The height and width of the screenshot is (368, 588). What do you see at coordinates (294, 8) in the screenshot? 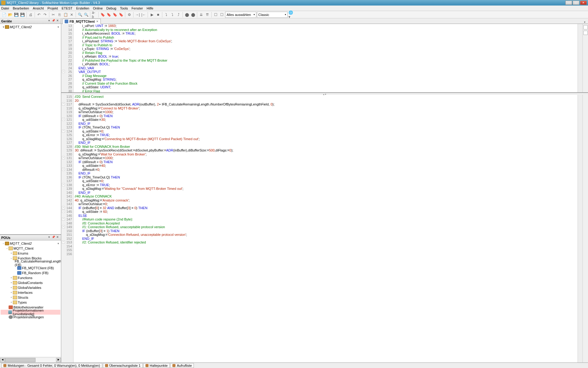
I see `menu-bar: Datei Bearbeiten Ansicht Projekt ETEST E…` at bounding box center [294, 8].